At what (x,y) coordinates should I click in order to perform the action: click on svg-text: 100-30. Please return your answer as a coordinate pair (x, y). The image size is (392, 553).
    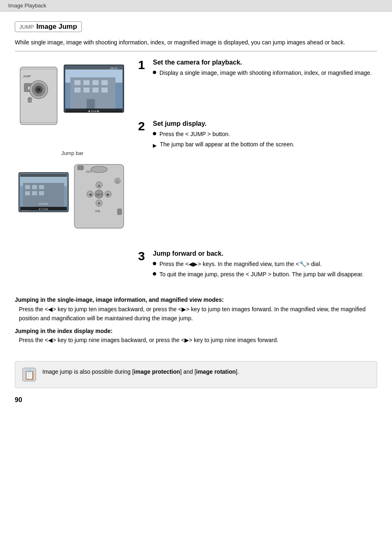
    Looking at the image, I should click on (113, 68).